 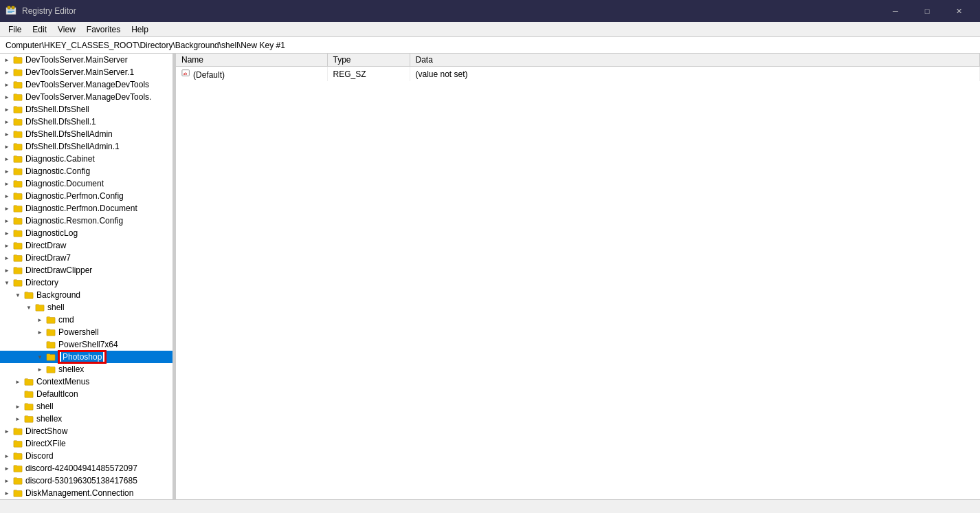 What do you see at coordinates (87, 146) in the screenshot?
I see `tree-item: ► DfsShell.DfsShellAdmin.1` at bounding box center [87, 146].